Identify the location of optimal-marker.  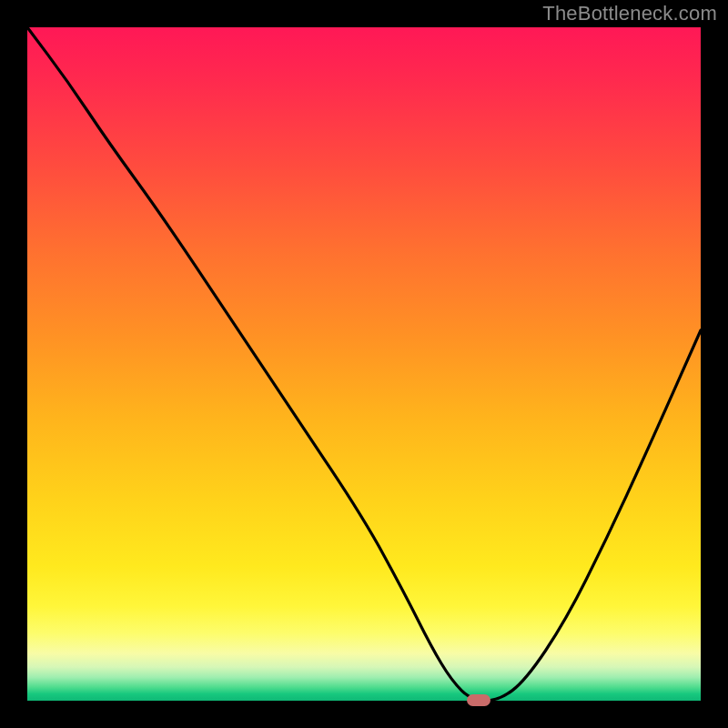
(479, 701).